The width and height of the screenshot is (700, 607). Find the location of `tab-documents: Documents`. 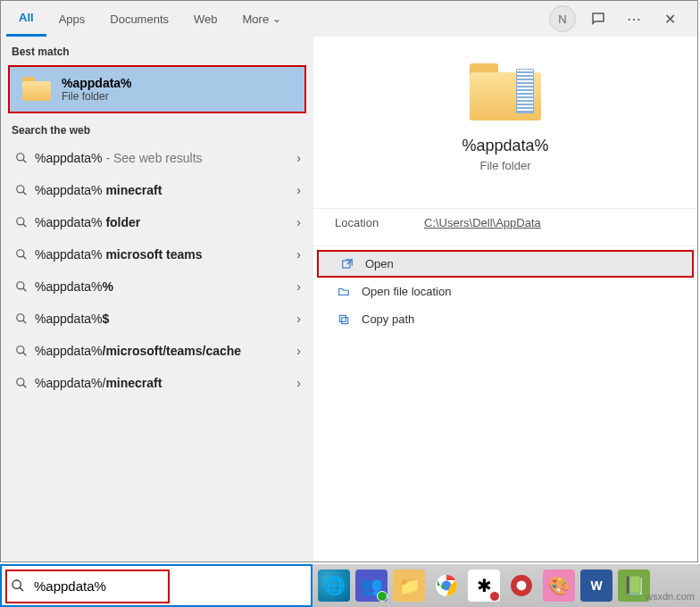

tab-documents: Documents is located at coordinates (139, 19).